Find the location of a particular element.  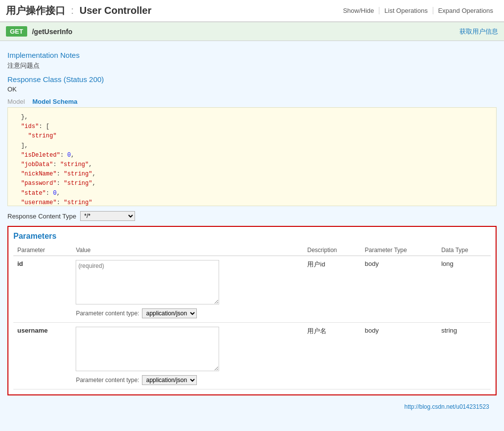

param-type-id: body is located at coordinates (400, 290).